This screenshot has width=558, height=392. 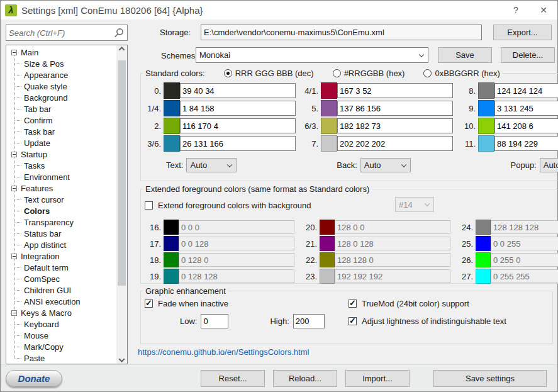 I want to click on donate-button: Donate, so click(x=34, y=379).